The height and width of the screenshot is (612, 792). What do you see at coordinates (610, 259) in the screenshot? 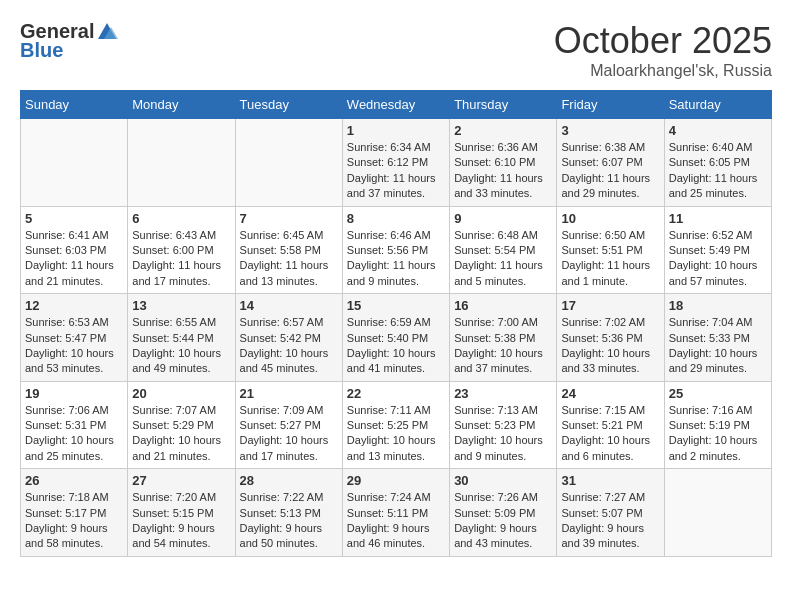
I see `day-info: Sunrise: 6:50 AM Sunset: 5:51 PM Dayligh…` at bounding box center [610, 259].